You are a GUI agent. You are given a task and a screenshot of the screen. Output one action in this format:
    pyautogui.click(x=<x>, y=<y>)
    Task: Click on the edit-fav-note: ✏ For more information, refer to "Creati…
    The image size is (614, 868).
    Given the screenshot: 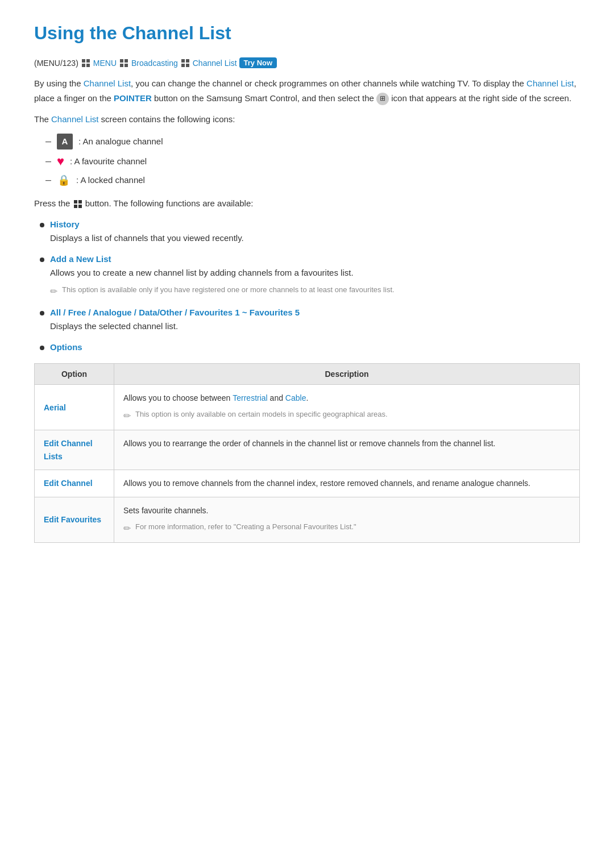 What is the action you would take?
    pyautogui.click(x=347, y=529)
    